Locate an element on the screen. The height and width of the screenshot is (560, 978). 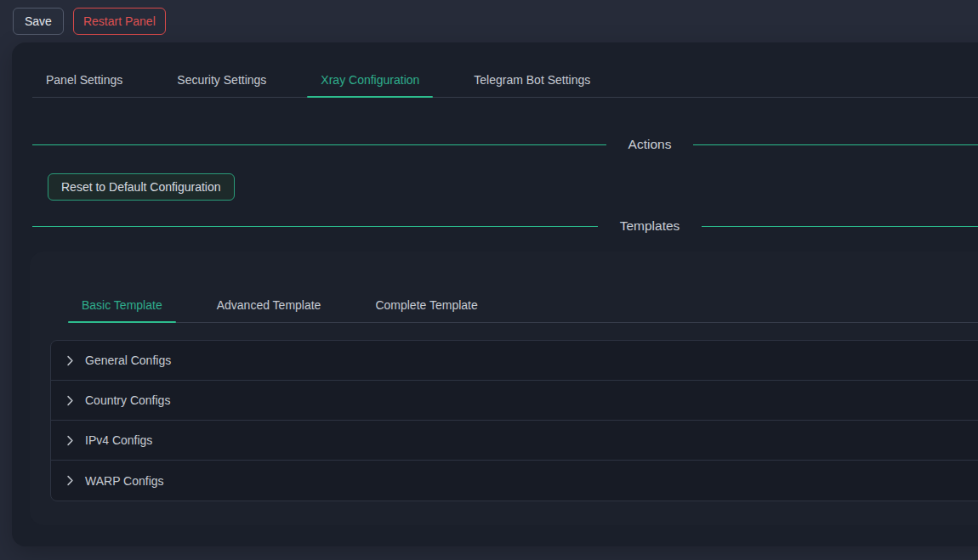
collapse-ipv4-configs: IPv4 Configs is located at coordinates (515, 440).